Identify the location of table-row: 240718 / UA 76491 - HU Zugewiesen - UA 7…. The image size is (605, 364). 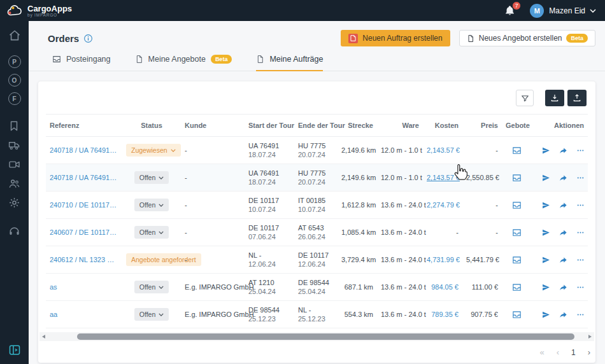
(317, 150).